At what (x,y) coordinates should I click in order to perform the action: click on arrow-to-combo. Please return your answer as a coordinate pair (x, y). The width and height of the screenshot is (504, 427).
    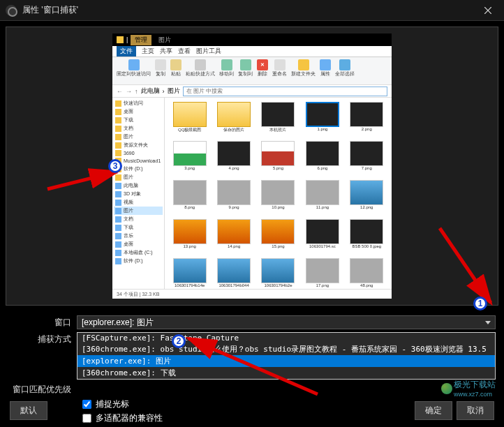
    Looking at the image, I should click on (468, 267).